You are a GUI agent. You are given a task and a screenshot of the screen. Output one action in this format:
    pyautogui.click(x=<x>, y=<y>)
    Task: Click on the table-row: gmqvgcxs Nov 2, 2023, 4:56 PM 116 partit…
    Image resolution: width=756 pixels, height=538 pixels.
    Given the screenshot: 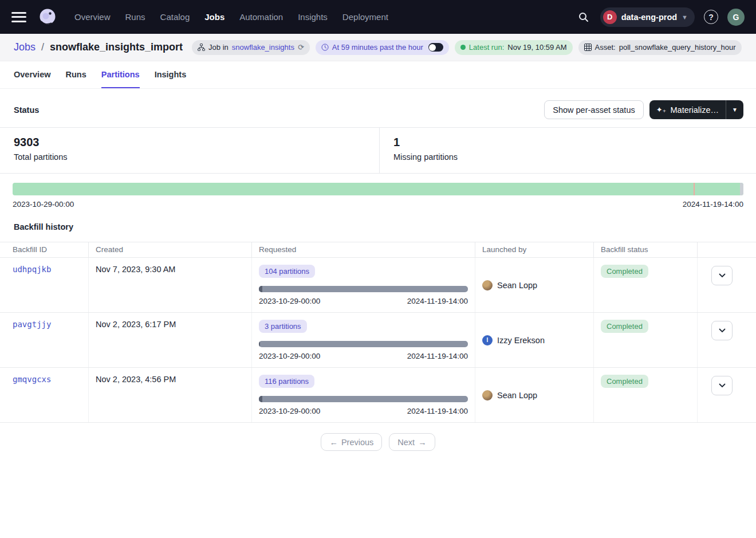 What is the action you would take?
    pyautogui.click(x=378, y=395)
    